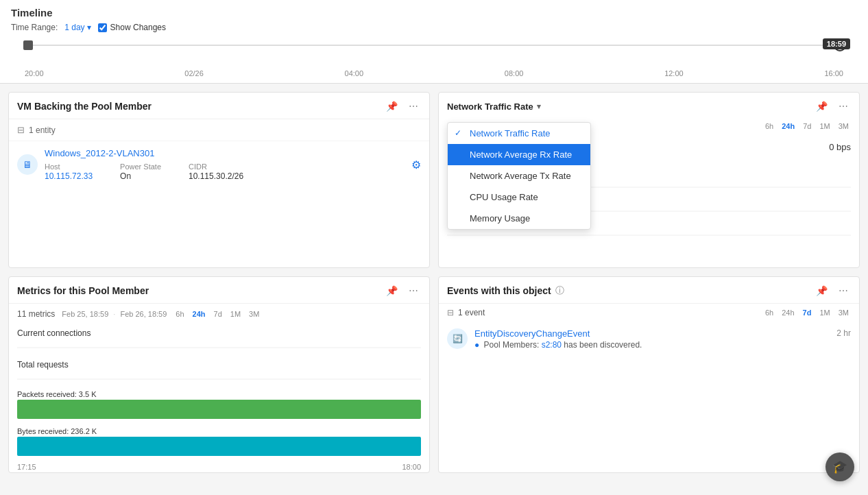 The image size is (868, 495). What do you see at coordinates (218, 314) in the screenshot?
I see `metrics-time-btn-7d: 7d` at bounding box center [218, 314].